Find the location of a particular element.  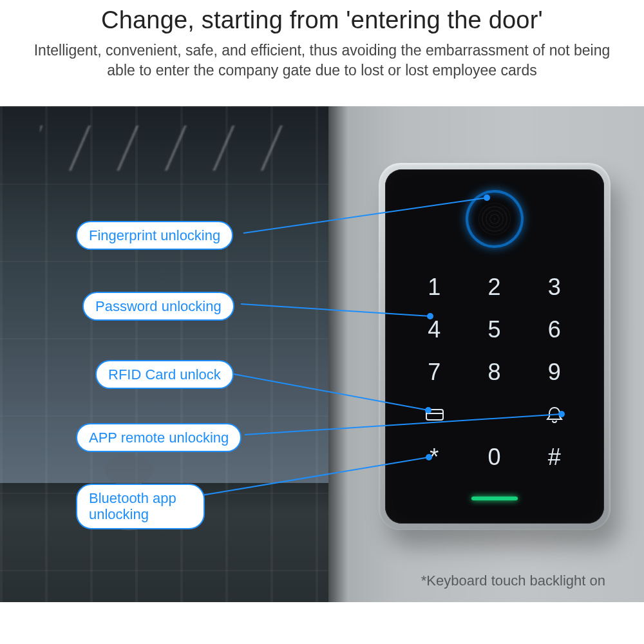

callout-app-remote: APP remote unlocking is located at coordinates (158, 438).